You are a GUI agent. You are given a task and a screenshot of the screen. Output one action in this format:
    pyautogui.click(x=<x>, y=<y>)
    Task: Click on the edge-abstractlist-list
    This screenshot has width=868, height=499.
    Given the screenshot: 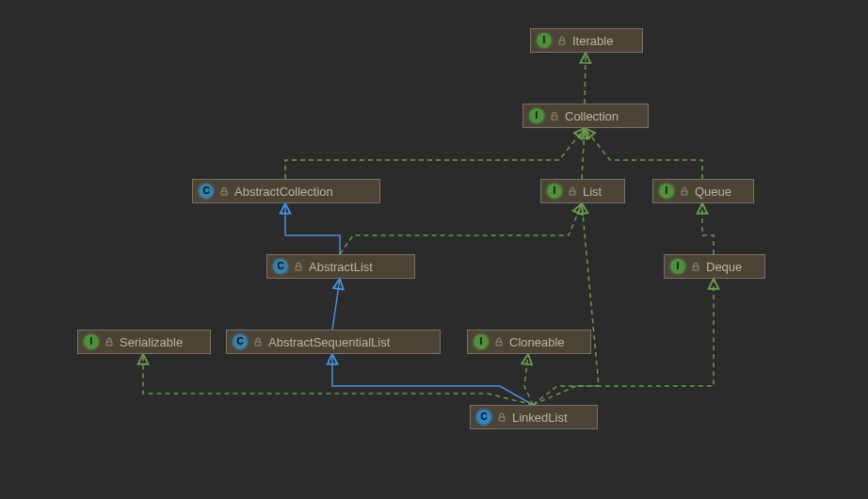 What is the action you would take?
    pyautogui.click(x=461, y=229)
    